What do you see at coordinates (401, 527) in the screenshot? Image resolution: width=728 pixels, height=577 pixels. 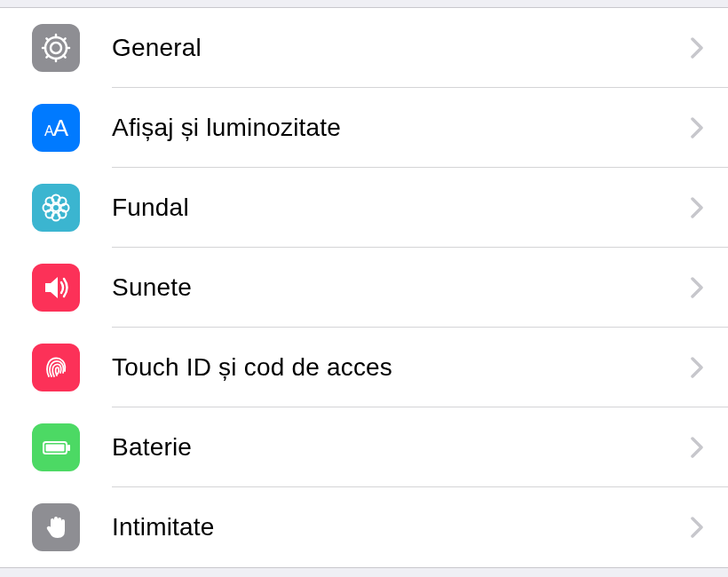 I see `settings-item-label: Intimitate` at bounding box center [401, 527].